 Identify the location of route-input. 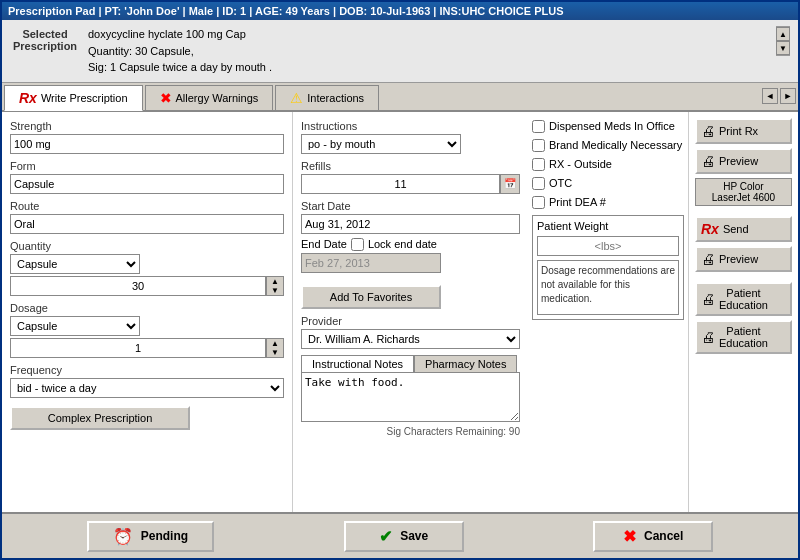
(147, 224).